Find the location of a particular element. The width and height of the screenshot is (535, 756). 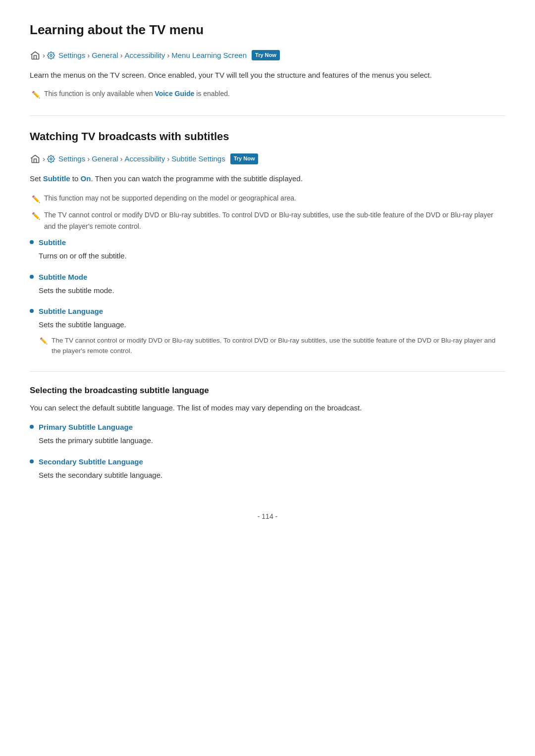

page-number: - 114 - is located at coordinates (268, 516).